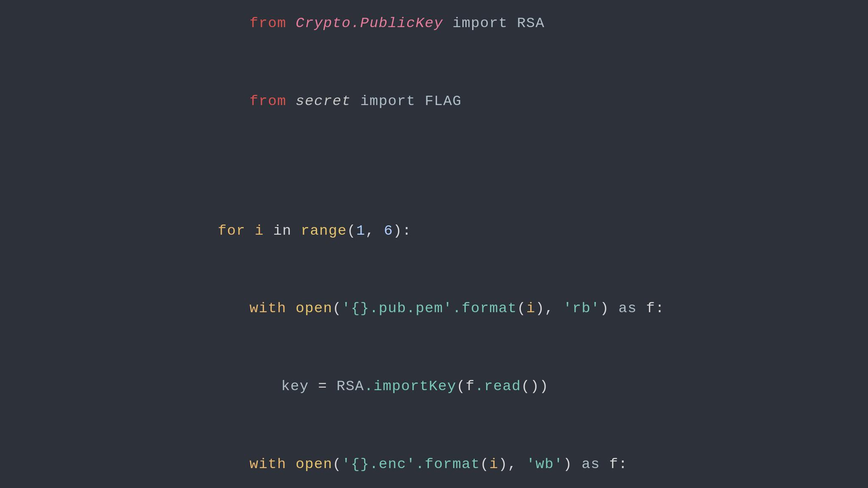  Describe the element at coordinates (352, 231) in the screenshot. I see `paren-1: (` at that location.